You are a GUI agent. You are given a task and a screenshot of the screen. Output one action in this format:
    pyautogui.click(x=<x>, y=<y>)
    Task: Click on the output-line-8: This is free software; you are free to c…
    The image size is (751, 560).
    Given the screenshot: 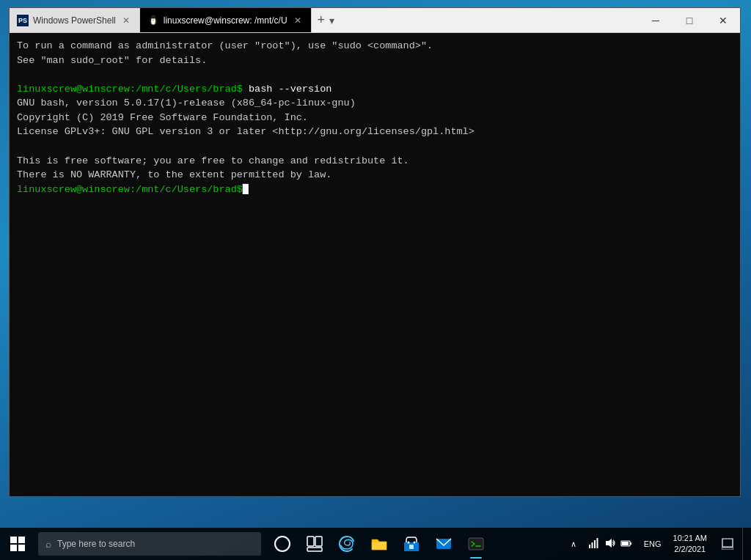 What is the action you would take?
    pyautogui.click(x=375, y=161)
    